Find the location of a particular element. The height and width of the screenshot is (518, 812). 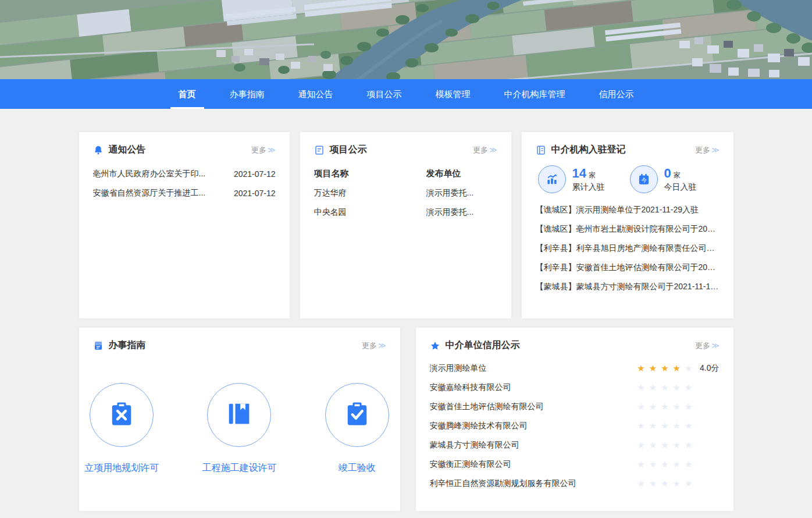

service-project-land-permit: 立项用地规划许可 is located at coordinates (122, 428).